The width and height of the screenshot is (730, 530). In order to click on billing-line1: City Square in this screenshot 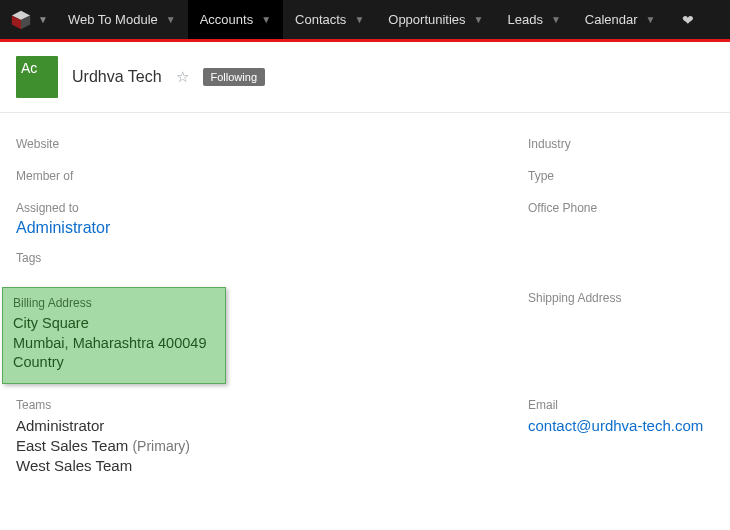, I will do `click(114, 324)`.